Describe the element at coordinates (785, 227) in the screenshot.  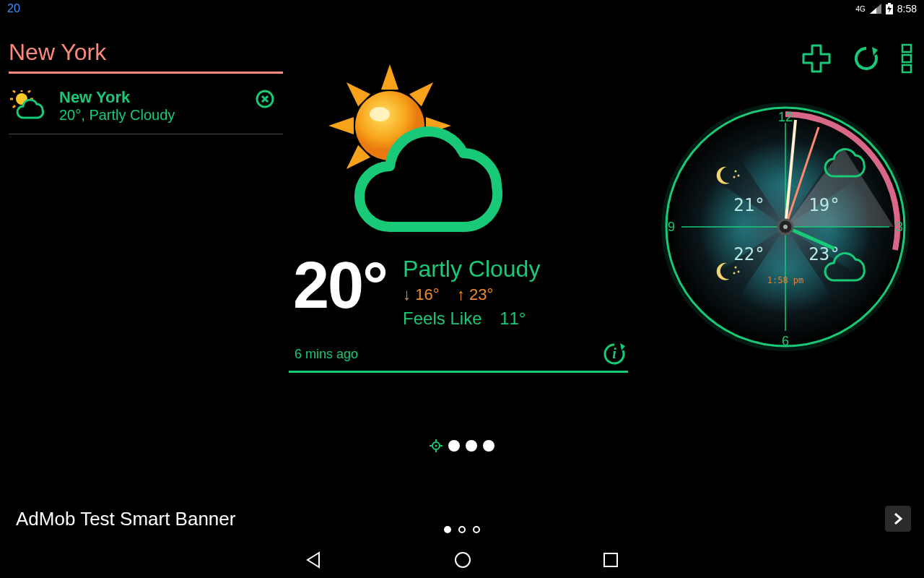
I see `clock-weather-widget: 12 3 6 9 21° 19° 22° 23° 1:58 pm` at that location.